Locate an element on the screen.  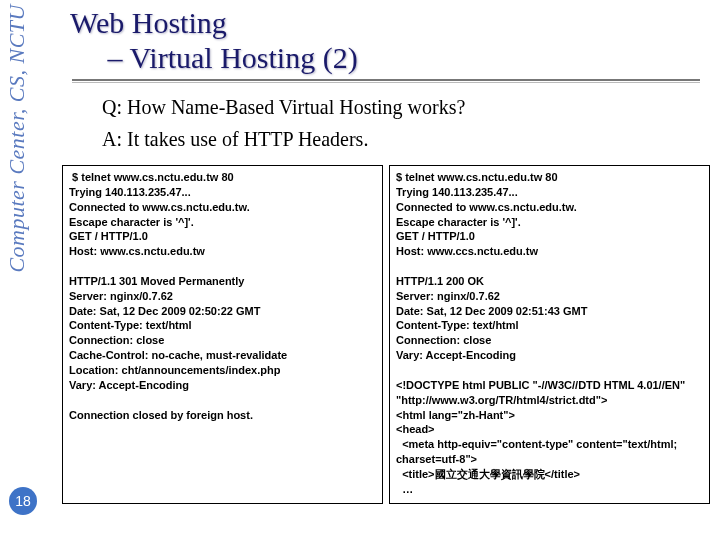
sidebar-org-text: Computer Center, CS, NCTU is located at coordinates (17, 138).